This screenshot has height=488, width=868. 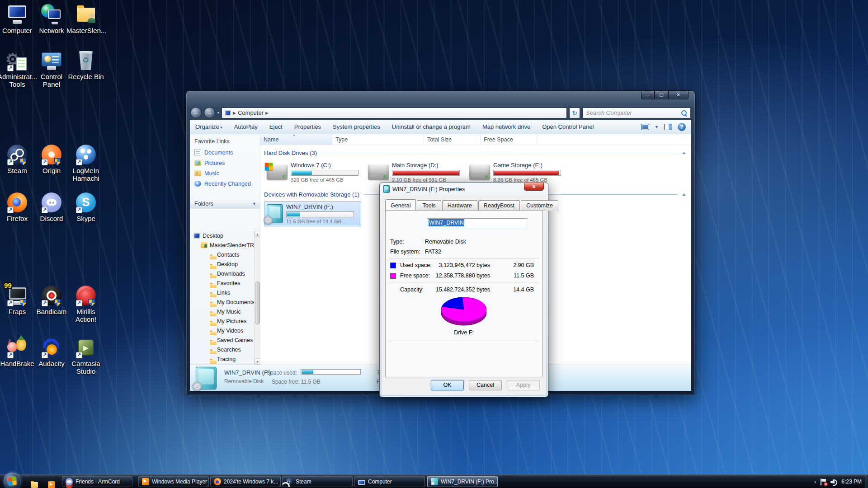 What do you see at coordinates (440, 99) in the screenshot?
I see `title-bar: — ▢ ✕` at bounding box center [440, 99].